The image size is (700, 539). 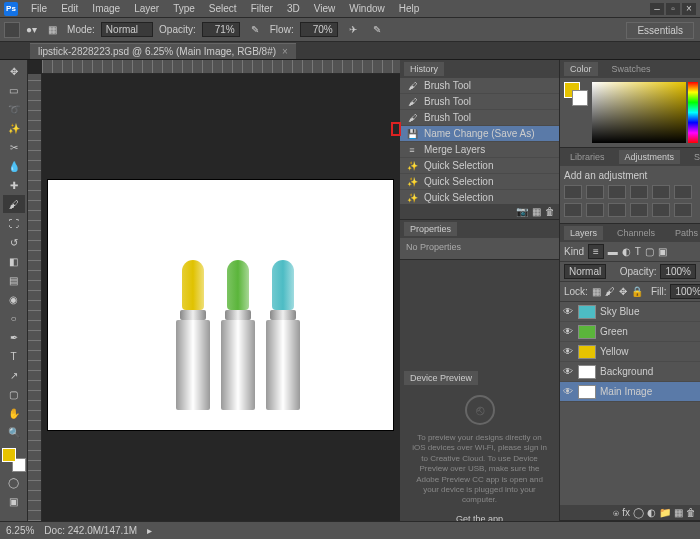 I want to click on adj-curves-icon, so click(x=617, y=192).